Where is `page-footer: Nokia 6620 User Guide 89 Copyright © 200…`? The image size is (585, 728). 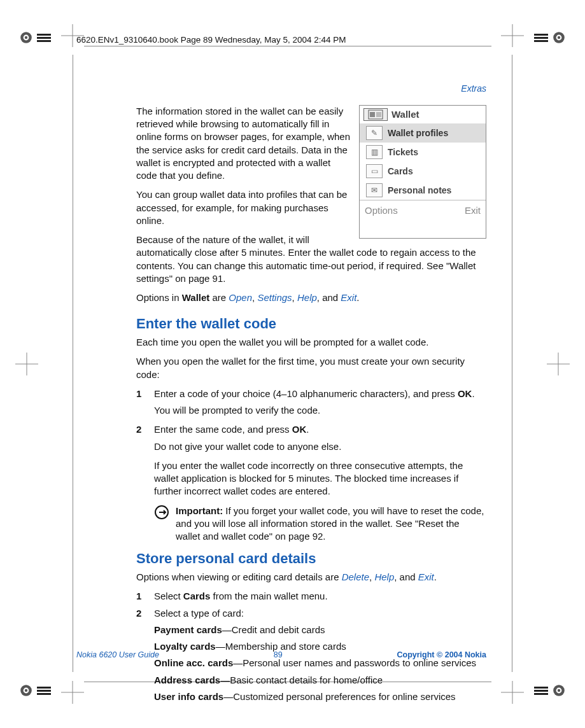 page-footer: Nokia 6620 User Guide 89 Copyright © 200… is located at coordinates (281, 655).